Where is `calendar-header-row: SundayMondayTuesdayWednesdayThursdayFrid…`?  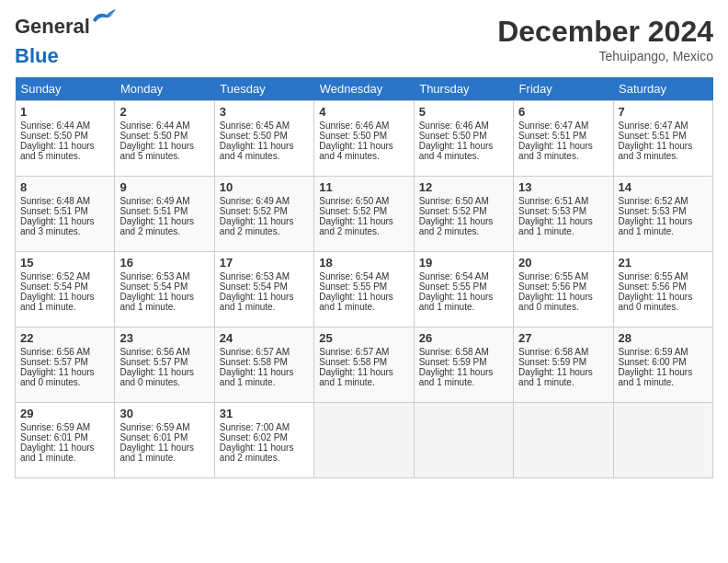 calendar-header-row: SundayMondayTuesdayWednesdayThursdayFrid… is located at coordinates (364, 89).